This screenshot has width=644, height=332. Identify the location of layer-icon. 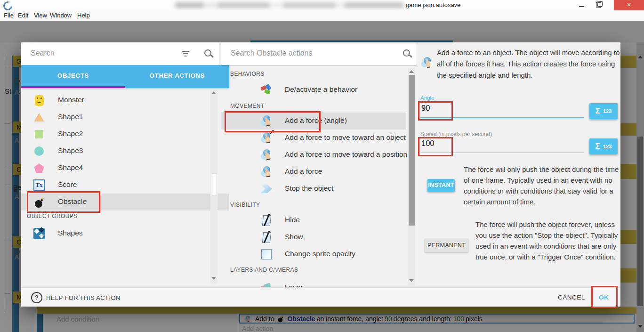
(266, 284).